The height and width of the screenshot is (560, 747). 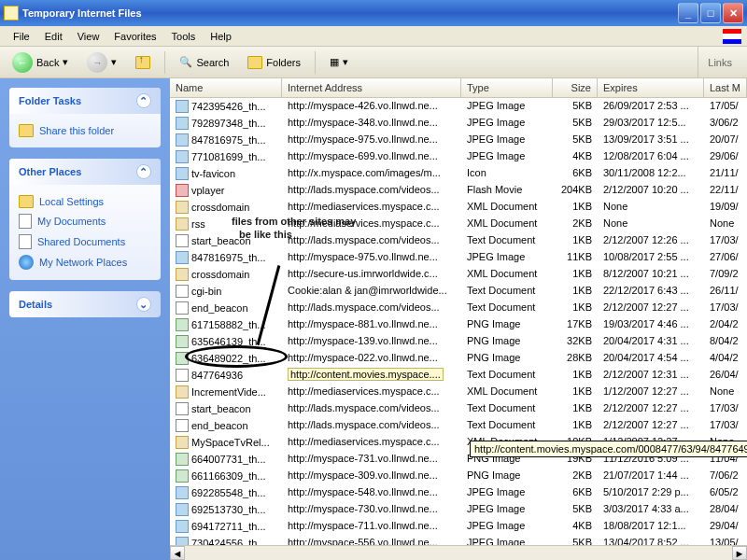 What do you see at coordinates (458, 207) in the screenshot?
I see `file-row: crossdomainhttp://mediaservices.myspace.…` at bounding box center [458, 207].